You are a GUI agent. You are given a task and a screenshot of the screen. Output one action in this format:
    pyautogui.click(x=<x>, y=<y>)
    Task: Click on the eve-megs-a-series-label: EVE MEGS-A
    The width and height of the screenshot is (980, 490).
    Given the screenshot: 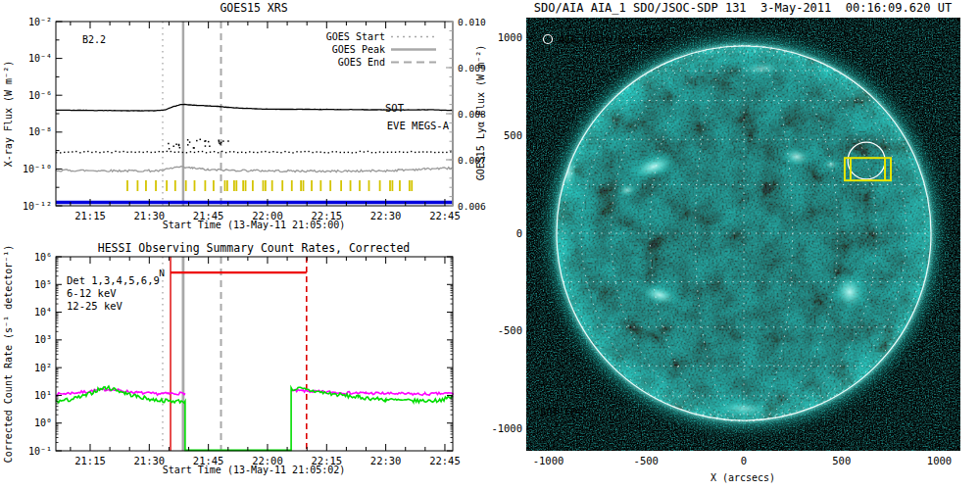 What is the action you would take?
    pyautogui.click(x=418, y=125)
    